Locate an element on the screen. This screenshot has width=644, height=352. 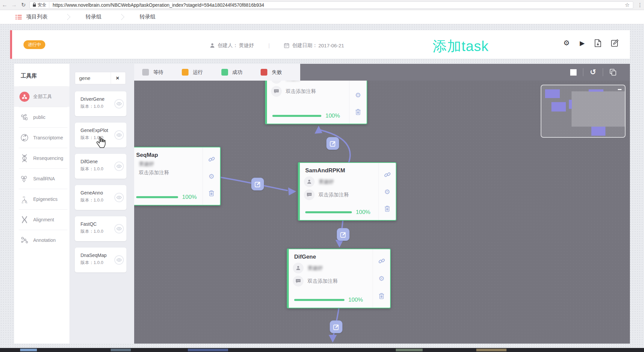
url-text: https://www.novelbrain.com/NBCWebApp/tas… is located at coordinates (337, 5).